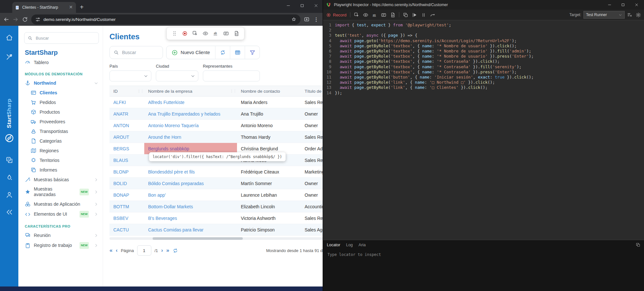  I want to click on bookmark-star-icon, so click(294, 19).